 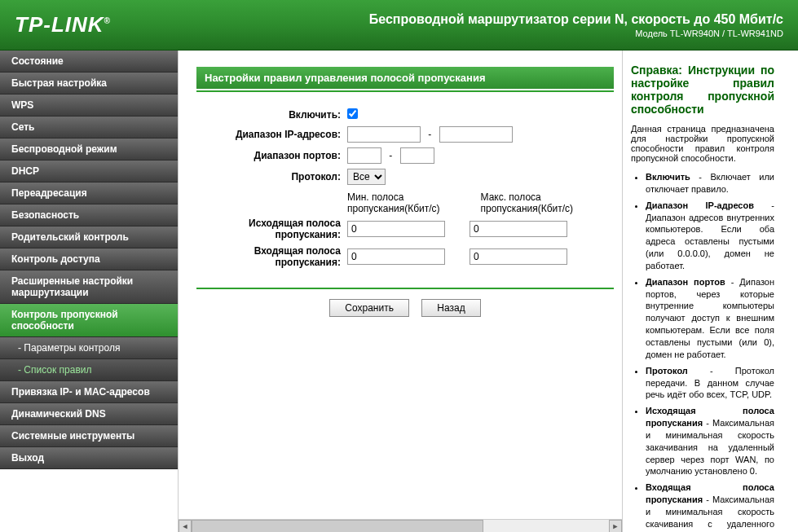 I want to click on sidebar-item-17: Выход, so click(x=89, y=458).